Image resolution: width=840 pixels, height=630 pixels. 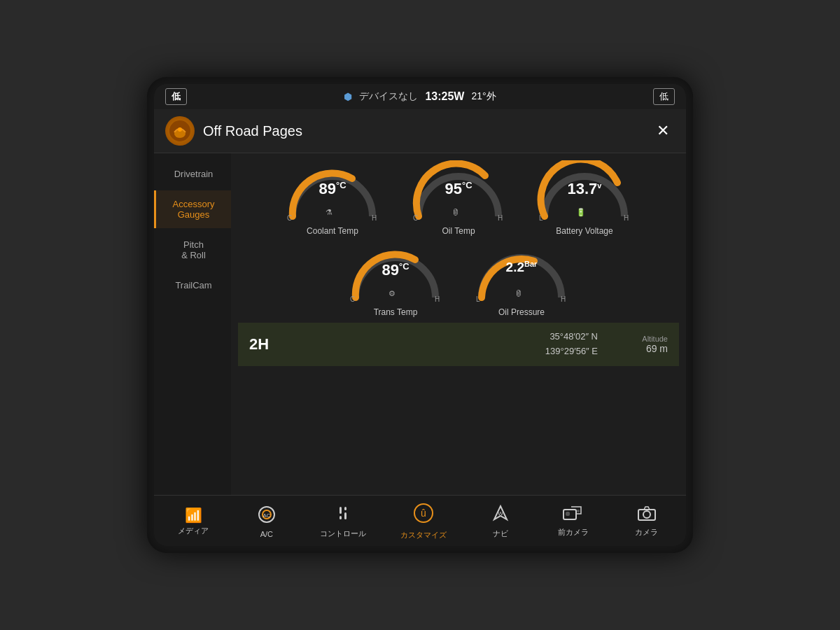 I want to click on bluetooth-status: デバイスなし, so click(x=388, y=97).